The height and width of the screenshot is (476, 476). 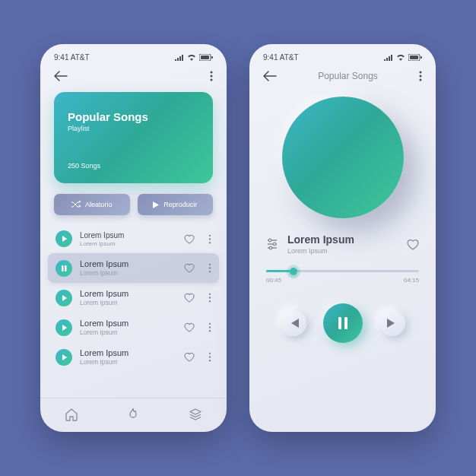 I want to click on playlist-subtitle: Playlist, so click(x=134, y=129).